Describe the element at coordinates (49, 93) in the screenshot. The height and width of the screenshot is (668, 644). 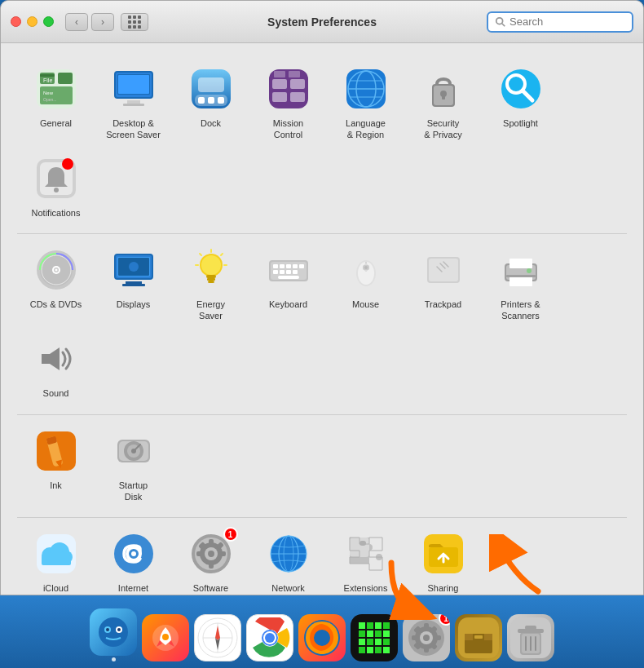
I see `svg-text: New` at that location.